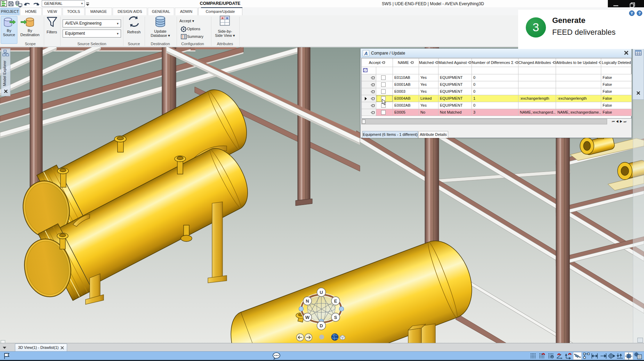 This screenshot has height=361, width=644. What do you see at coordinates (321, 293) in the screenshot?
I see `svg-text: U` at bounding box center [321, 293].